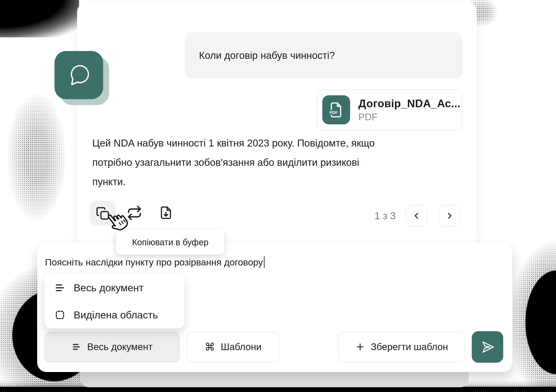 This screenshot has height=392, width=556. What do you see at coordinates (360, 347) in the screenshot?
I see `plus-icon` at bounding box center [360, 347].